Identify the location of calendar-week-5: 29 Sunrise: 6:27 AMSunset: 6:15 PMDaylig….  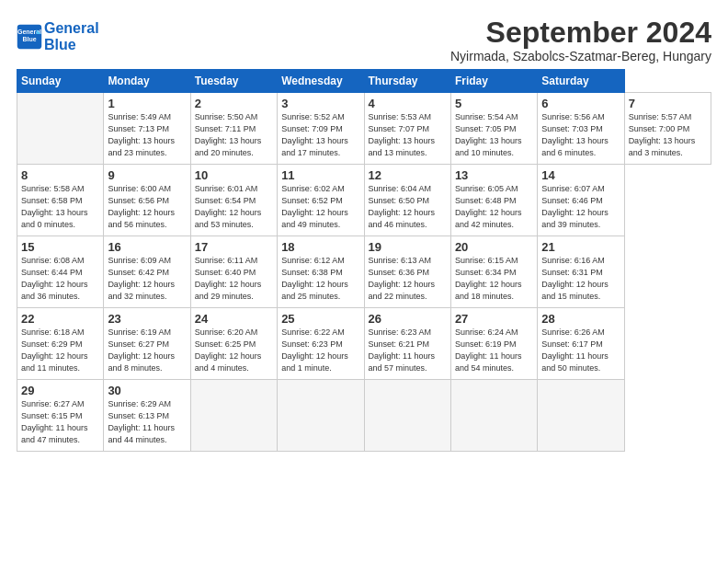
(364, 416).